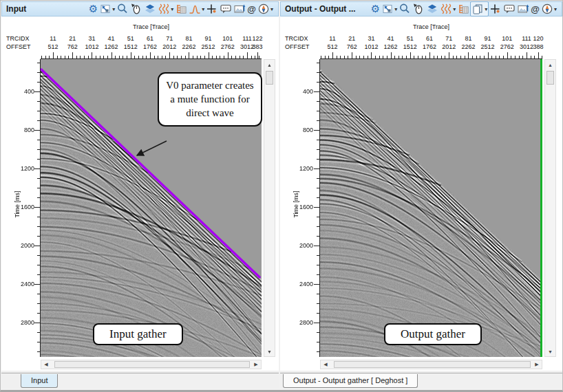  Describe the element at coordinates (449, 39) in the screenshot. I see `trcidx-value: 71` at that location.